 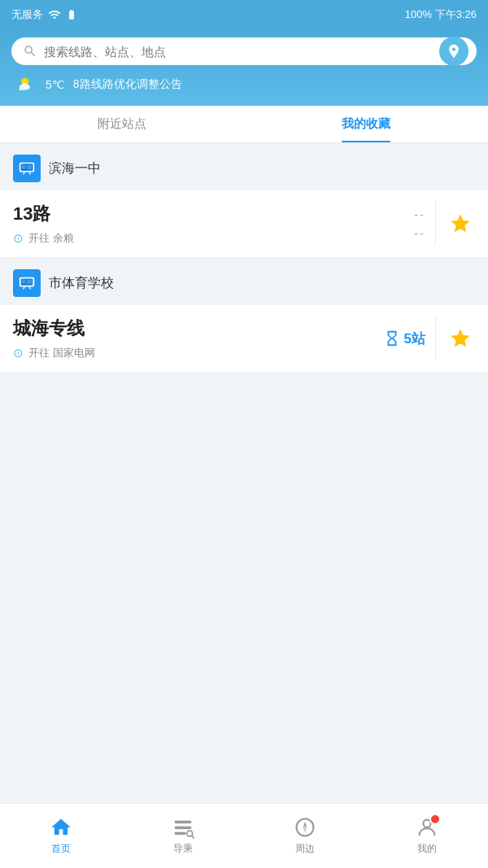 What do you see at coordinates (55, 85) in the screenshot?
I see `temperature: 5℃` at bounding box center [55, 85].